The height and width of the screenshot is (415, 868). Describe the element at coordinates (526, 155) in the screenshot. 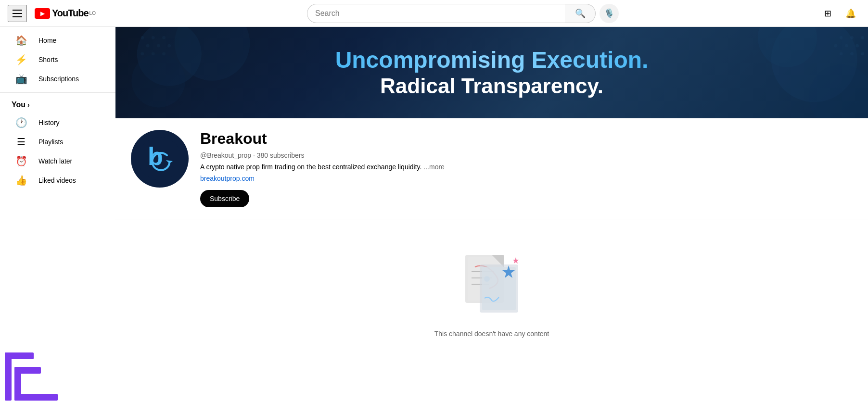

I see `channel-meta: @Breakout_prop · 380 subscribers` at that location.